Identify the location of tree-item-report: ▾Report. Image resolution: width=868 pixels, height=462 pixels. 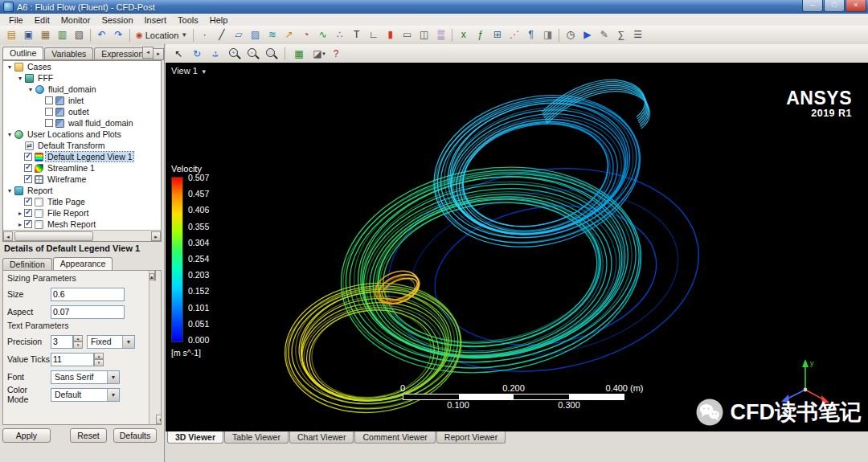
(82, 190).